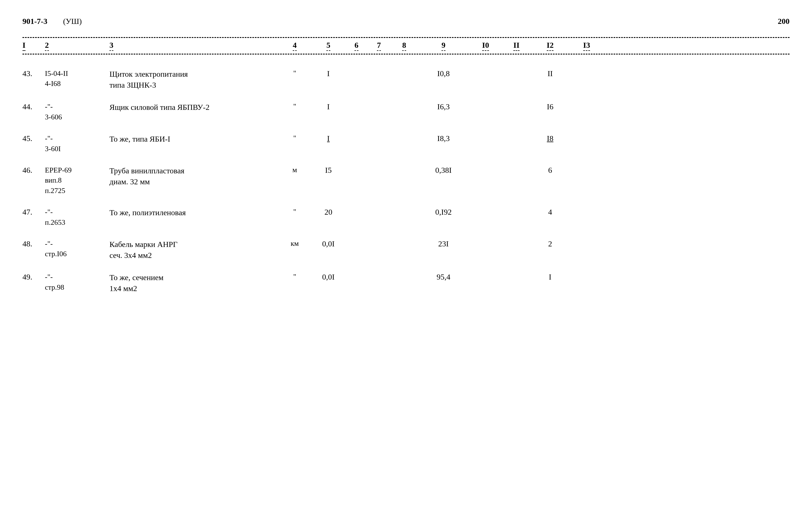 This screenshot has height=531, width=812. I want to click on col-header-7: 7, so click(379, 46).